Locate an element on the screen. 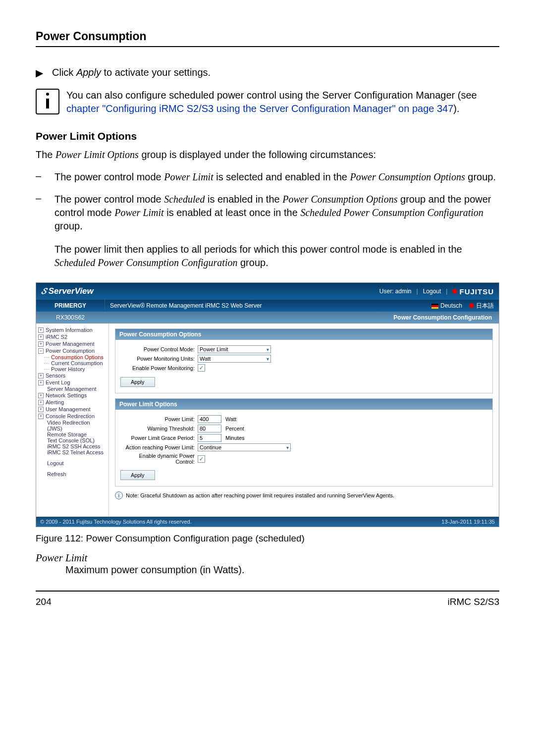 The width and height of the screenshot is (535, 756). page-subtitle: ServerView® Remote Management iRMC S2 We… is located at coordinates (186, 306).